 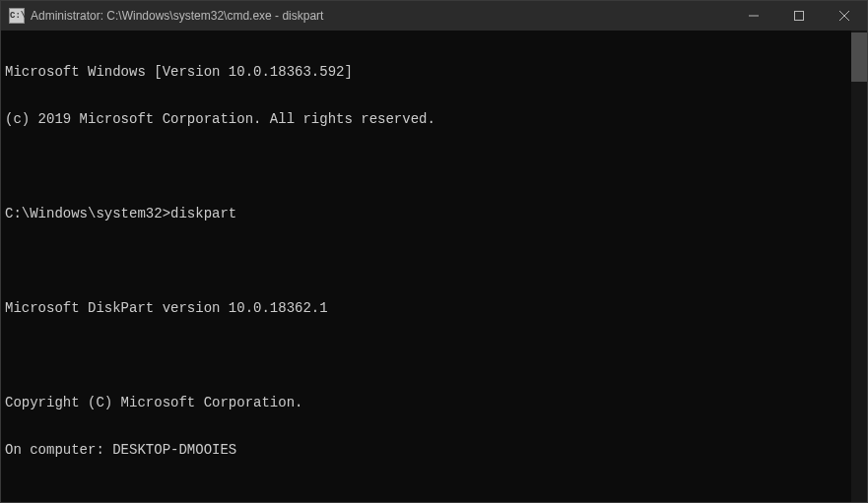 I want to click on close-button, so click(x=844, y=16).